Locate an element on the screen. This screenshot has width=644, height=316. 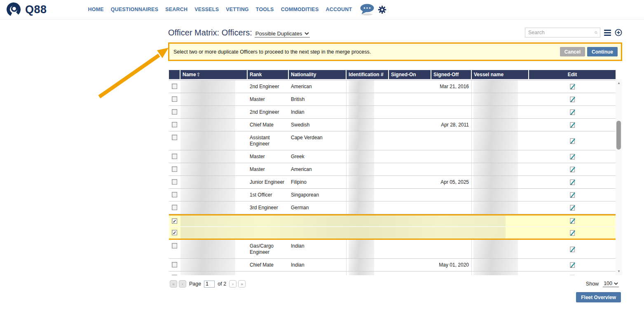
redacted-row-content is located at coordinates (343, 221).